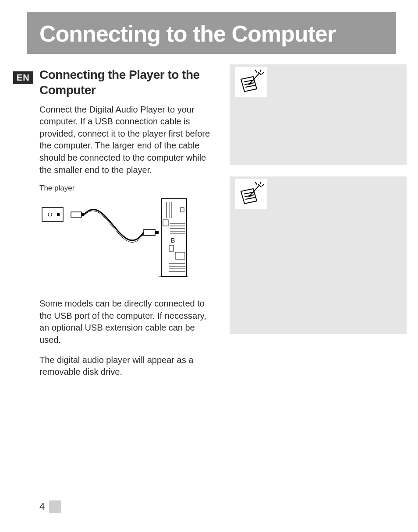 The height and width of the screenshot is (532, 418). I want to click on page-title: Connecting to the Computer, so click(188, 34).